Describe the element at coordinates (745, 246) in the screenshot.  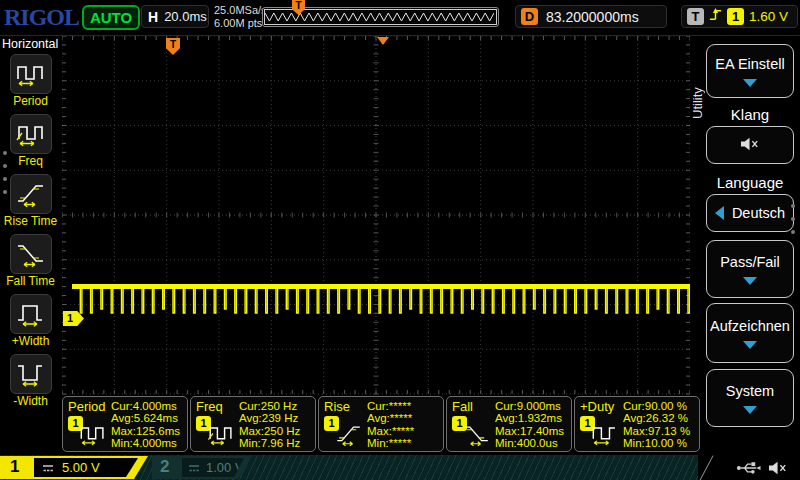
I see `right-soft-menu: Utility EA Einstell Klang Language Deuts…` at that location.